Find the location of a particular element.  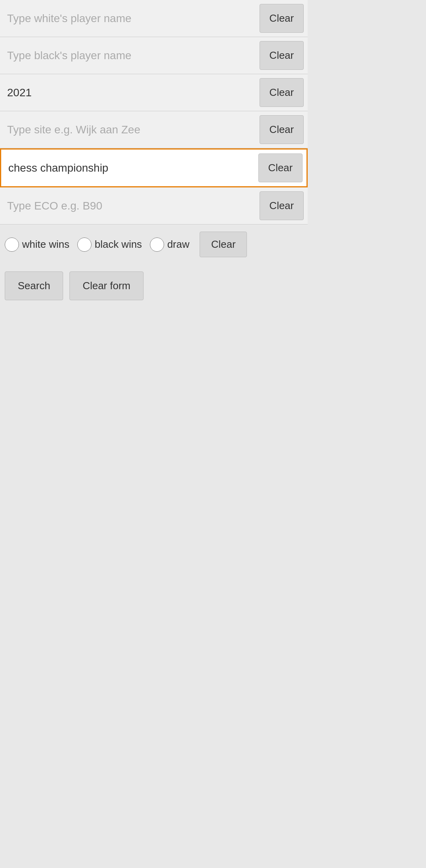

white-player-clear-button: Clear is located at coordinates (282, 18).